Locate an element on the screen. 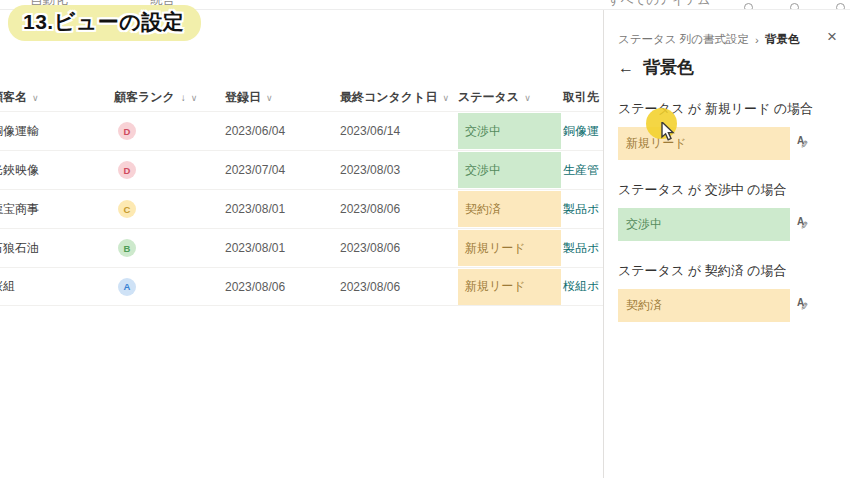  column-header-customer-name: 顧客名∨ is located at coordinates (50, 98).